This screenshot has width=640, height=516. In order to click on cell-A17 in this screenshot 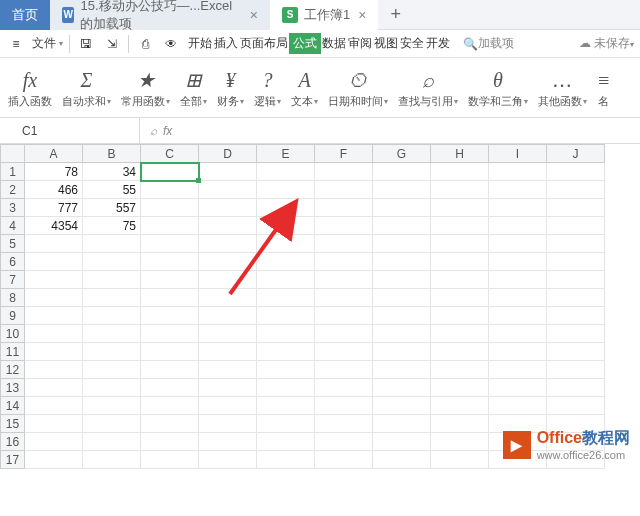, I will do `click(54, 460)`.